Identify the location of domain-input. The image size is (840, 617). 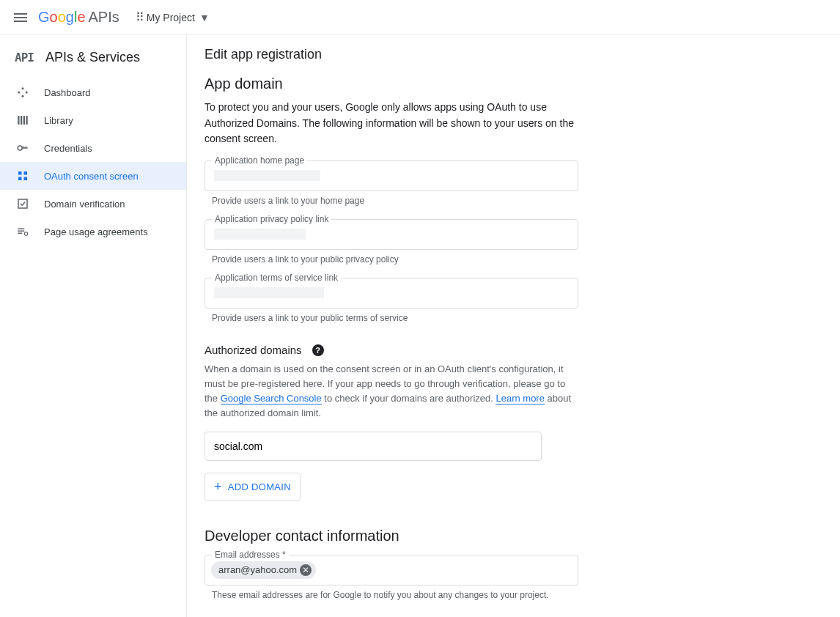
(373, 446).